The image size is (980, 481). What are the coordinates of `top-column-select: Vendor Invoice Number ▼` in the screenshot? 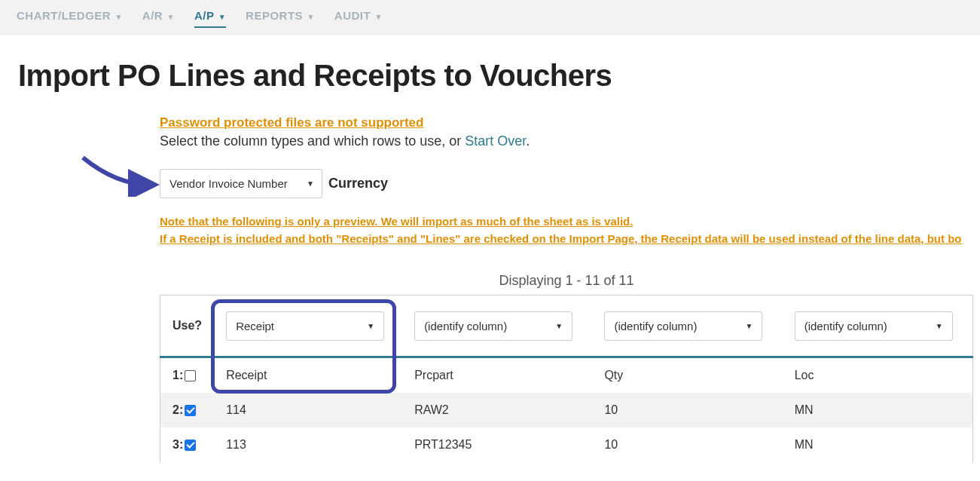 It's located at (241, 184).